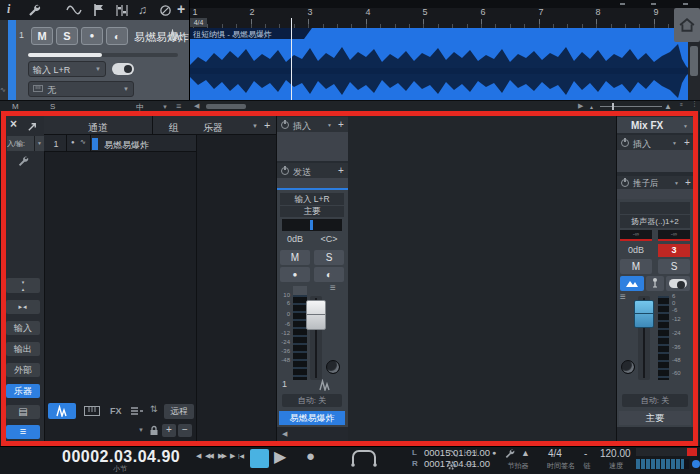 The height and width of the screenshot is (474, 700). I want to click on show-inputs-button: 输入, so click(23, 328).